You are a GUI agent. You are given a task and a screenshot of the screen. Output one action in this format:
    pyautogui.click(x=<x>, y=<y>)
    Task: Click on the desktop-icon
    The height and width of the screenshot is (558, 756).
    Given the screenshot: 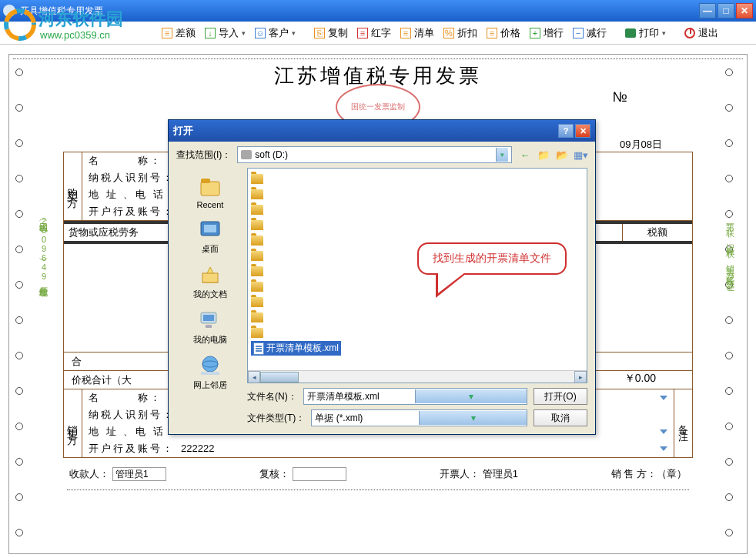 What is the action you would take?
    pyautogui.click(x=210, y=229)
    